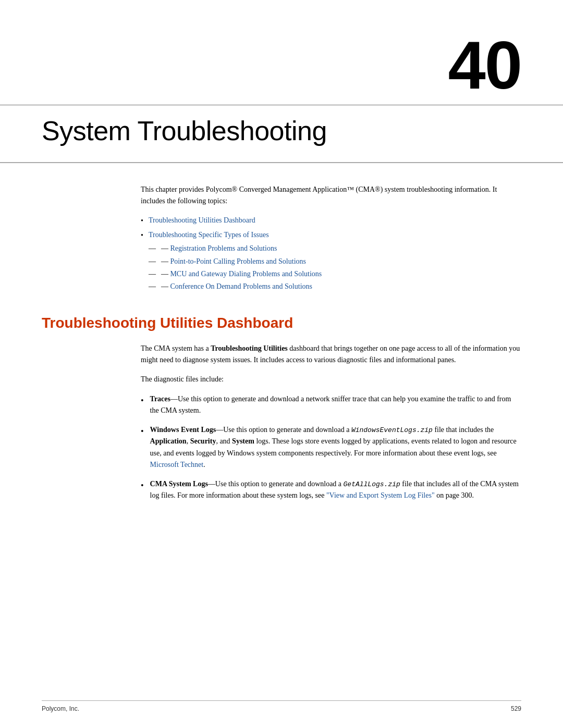  I want to click on section1-bullet-cma-logs: CMA System Logs—Use this option to gener…, so click(331, 490).